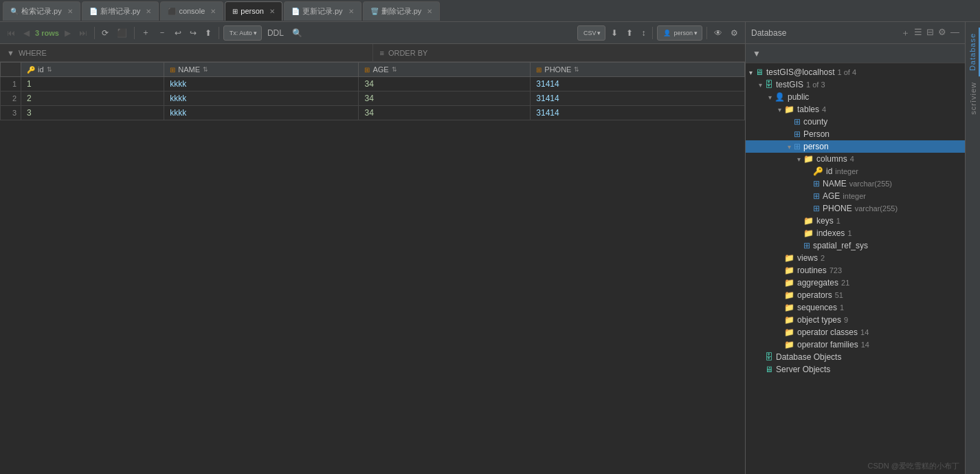 Image resolution: width=980 pixels, height=474 pixels. Describe the element at coordinates (254, 11) in the screenshot. I see `tab-person: ⊞ person ✕` at that location.